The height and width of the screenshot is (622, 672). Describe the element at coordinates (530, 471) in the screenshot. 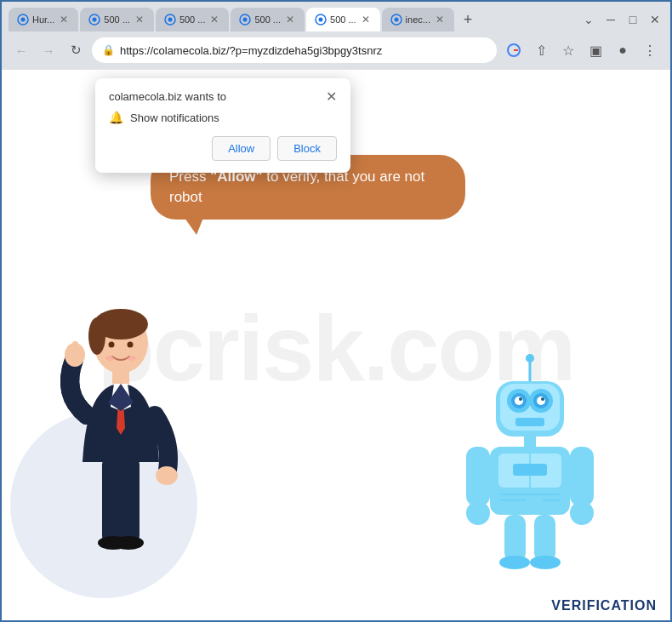

I see `robot-figure` at that location.